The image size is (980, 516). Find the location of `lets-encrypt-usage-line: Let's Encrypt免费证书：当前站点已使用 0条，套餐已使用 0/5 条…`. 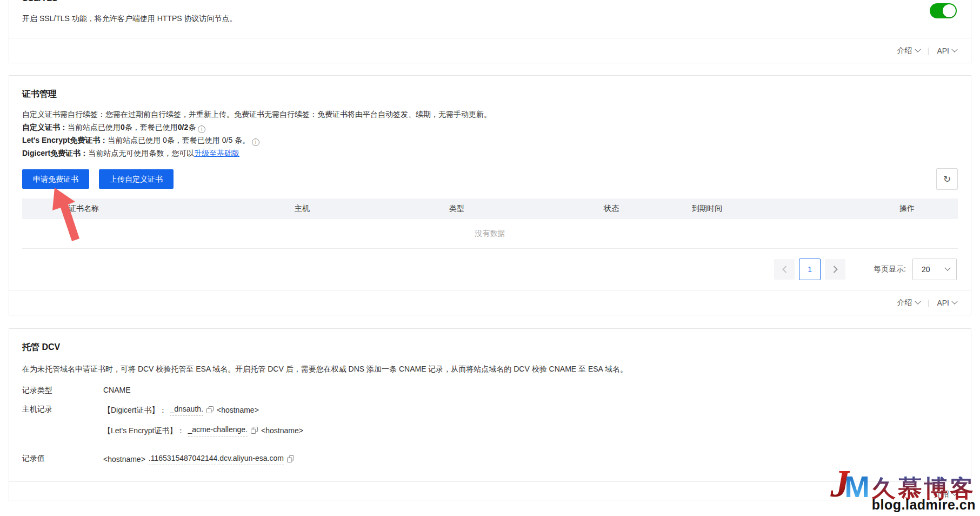

lets-encrypt-usage-line: Let's Encrypt免费证书：当前站点已使用 0条，套餐已使用 0/5 条… is located at coordinates (490, 140).